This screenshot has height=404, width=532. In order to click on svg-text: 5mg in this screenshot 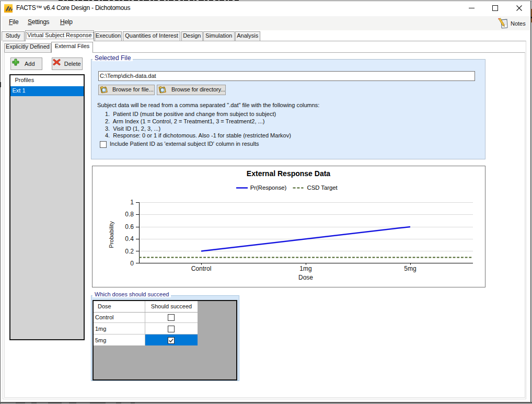, I will do `click(410, 269)`.